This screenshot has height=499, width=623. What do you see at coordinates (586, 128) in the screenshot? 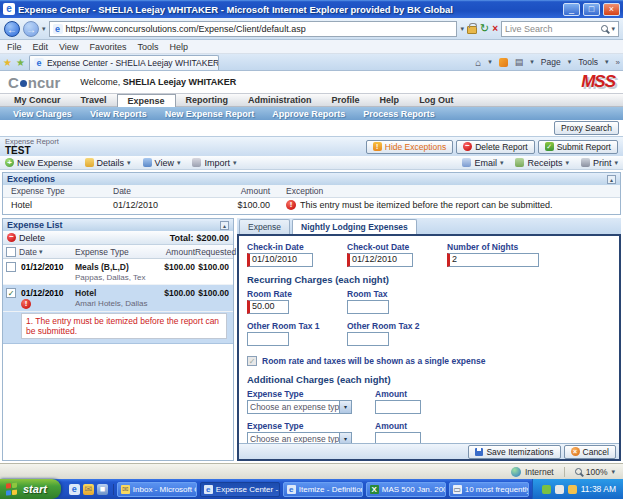
I see `proxy-search-button: Proxy Search` at bounding box center [586, 128].